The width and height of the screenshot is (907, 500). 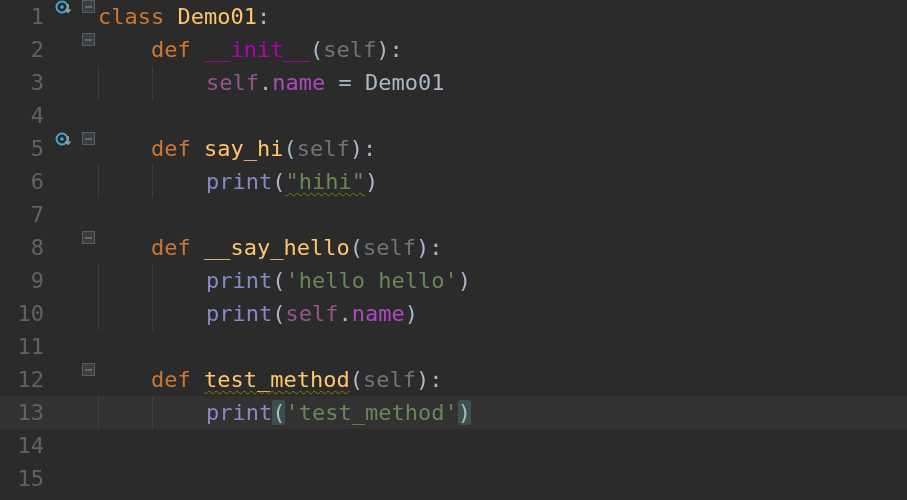 What do you see at coordinates (454, 248) in the screenshot?
I see `code-line: 8 def __say_hello(self):` at bounding box center [454, 248].